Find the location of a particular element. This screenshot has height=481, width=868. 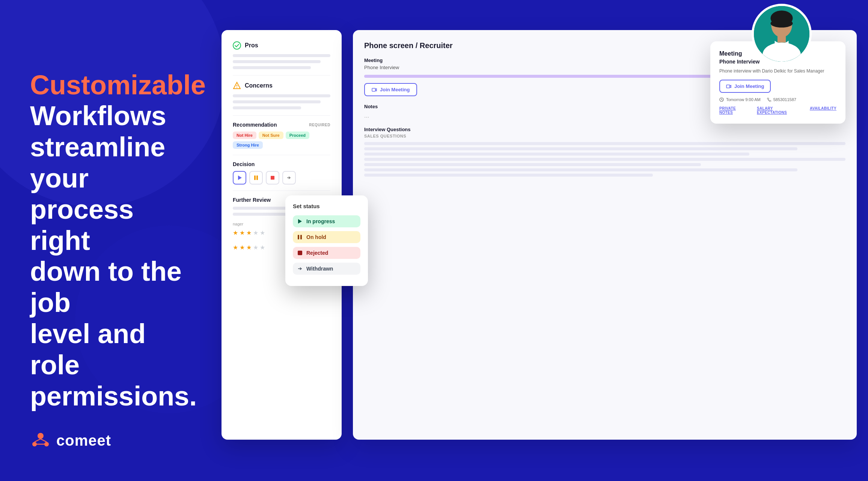

popup-links: PRIVATE NOTES SALARY EXPECTATIONS AVAILA… is located at coordinates (778, 110).